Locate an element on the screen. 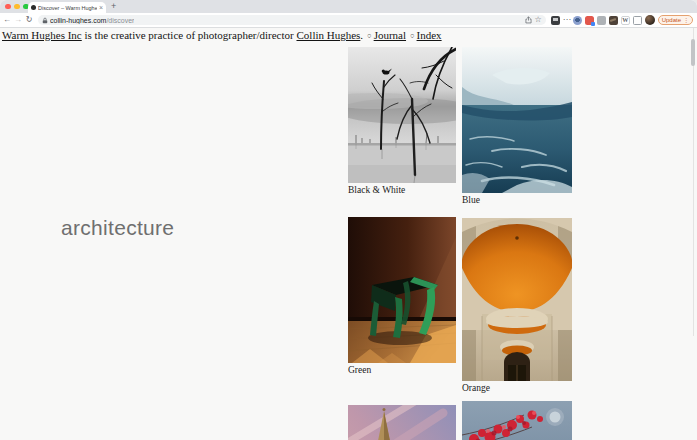 This screenshot has height=440, width=697. extension-icon-page is located at coordinates (638, 20).